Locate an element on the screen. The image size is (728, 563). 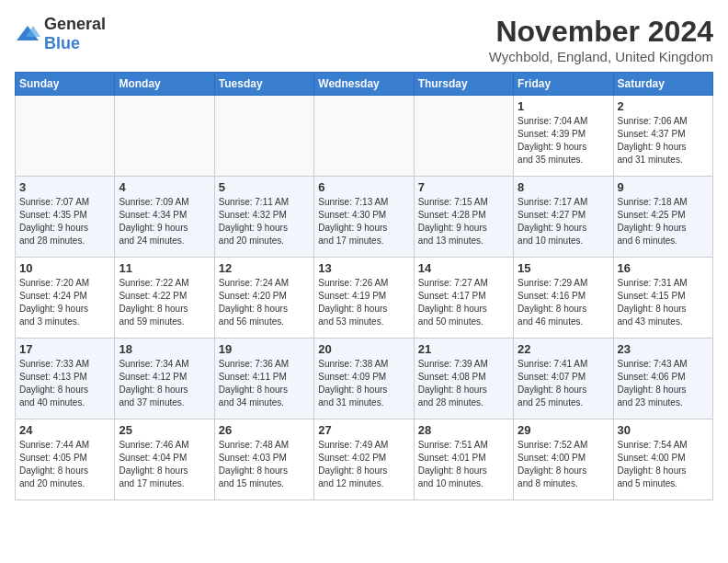
day-info: Sunrise: 7:43 AM Sunset: 4:06 PM Dayligh… is located at coordinates (664, 384).